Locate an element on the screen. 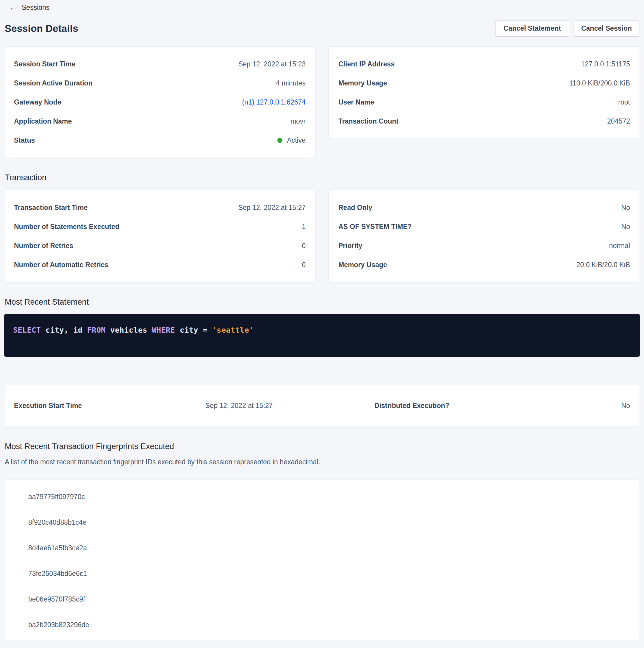  sql-string: 'seattle' is located at coordinates (233, 330).